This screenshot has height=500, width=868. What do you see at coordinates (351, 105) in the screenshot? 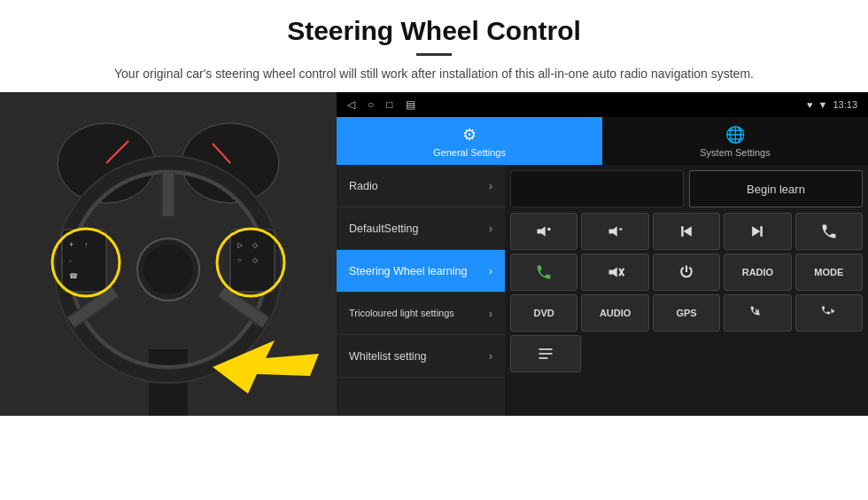
I see `back-nav-icon: ◁` at bounding box center [351, 105].